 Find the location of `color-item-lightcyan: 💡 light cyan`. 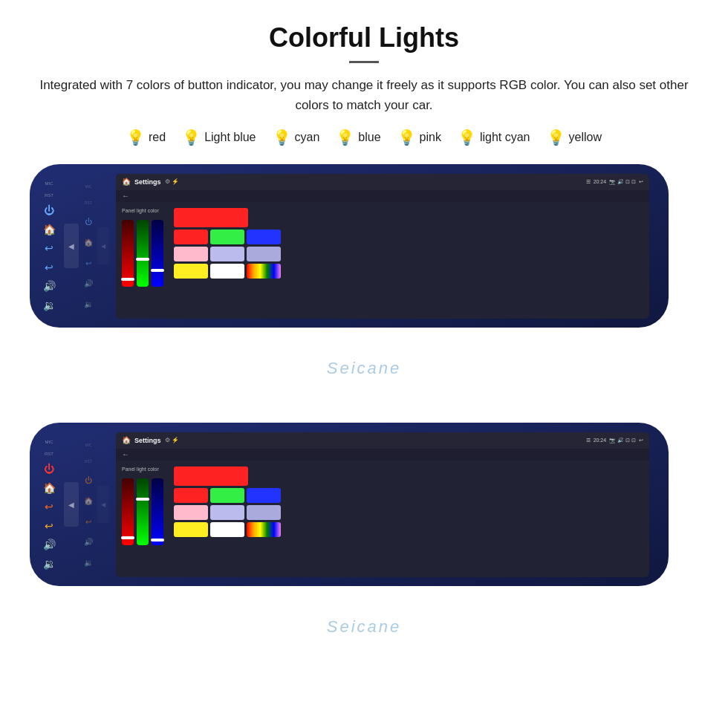

color-item-lightcyan: 💡 light cyan is located at coordinates (494, 137).